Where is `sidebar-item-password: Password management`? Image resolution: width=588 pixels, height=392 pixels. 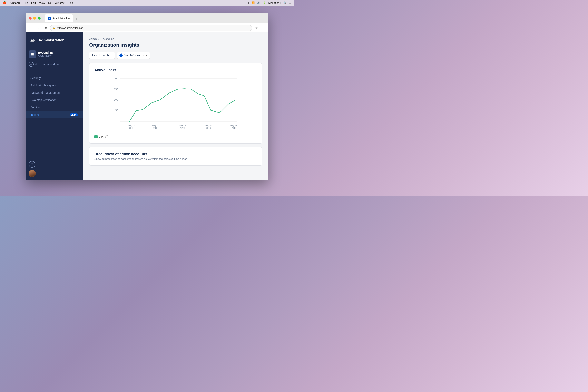
sidebar-item-password: Password management is located at coordinates (54, 92).